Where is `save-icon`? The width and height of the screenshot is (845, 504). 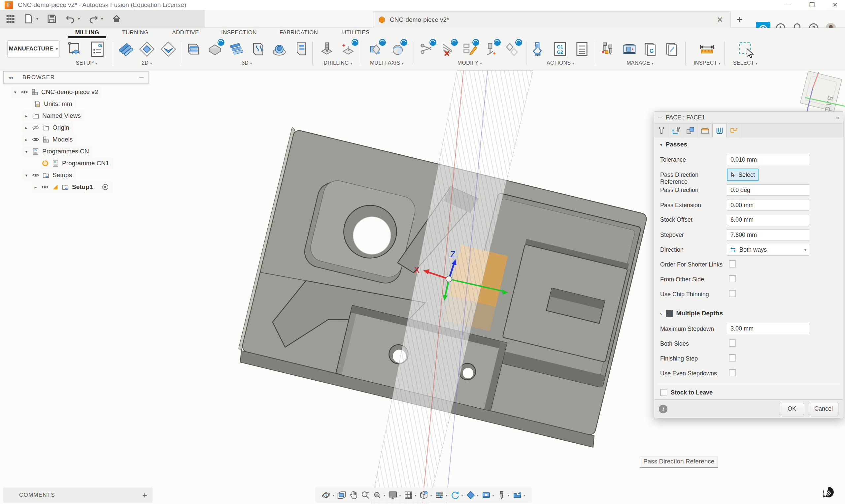
save-icon is located at coordinates (52, 19).